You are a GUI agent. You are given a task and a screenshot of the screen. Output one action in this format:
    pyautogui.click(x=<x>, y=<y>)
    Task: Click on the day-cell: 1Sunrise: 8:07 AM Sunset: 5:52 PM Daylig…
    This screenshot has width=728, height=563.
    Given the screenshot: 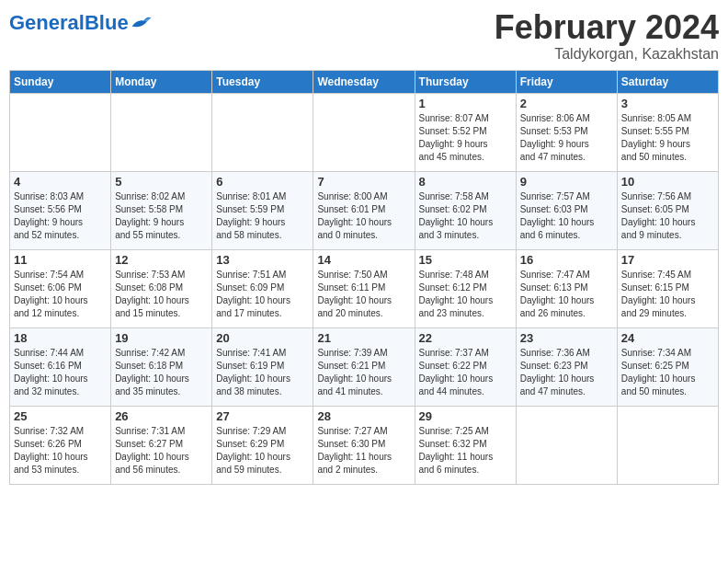 What is the action you would take?
    pyautogui.click(x=465, y=132)
    